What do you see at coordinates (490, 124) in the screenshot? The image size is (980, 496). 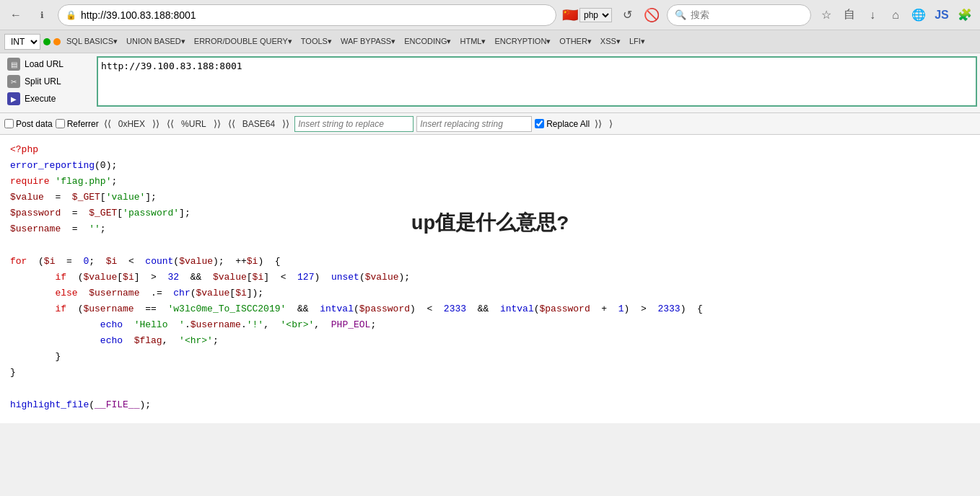 I see `encoding-toolbar: Post data Referrer ⟨⟨ 0xHEX ⟩⟩ ⟨⟨ %URL ⟩…` at bounding box center [490, 124].